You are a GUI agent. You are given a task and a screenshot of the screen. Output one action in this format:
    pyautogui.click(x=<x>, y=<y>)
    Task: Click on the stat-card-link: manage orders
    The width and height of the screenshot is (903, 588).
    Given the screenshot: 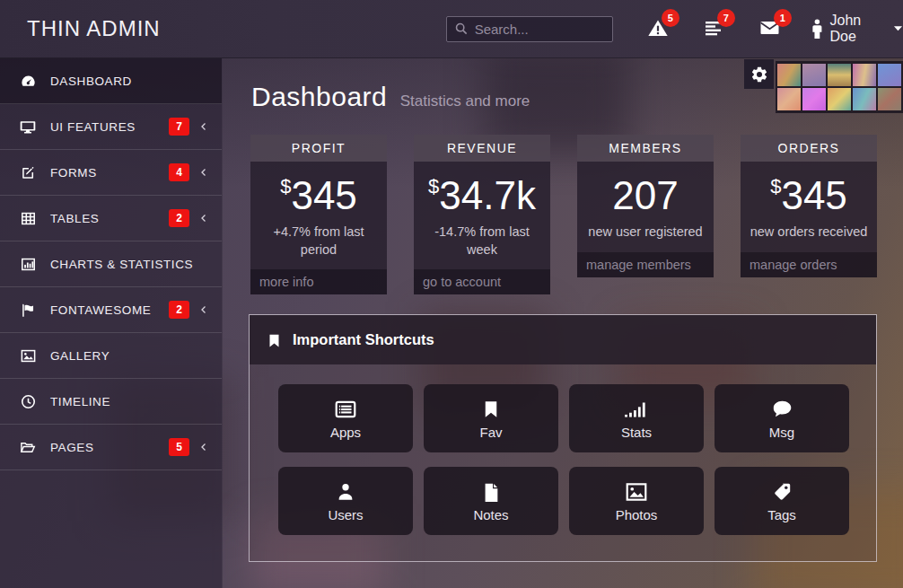 What is the action you would take?
    pyautogui.click(x=809, y=265)
    